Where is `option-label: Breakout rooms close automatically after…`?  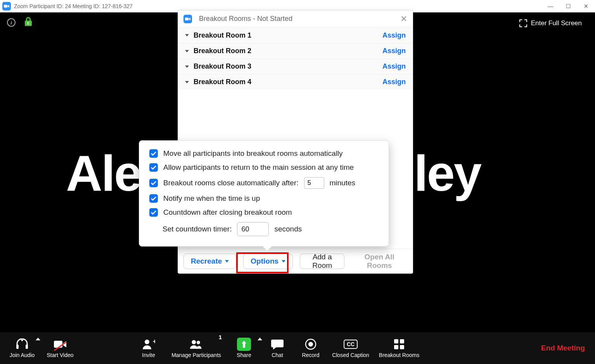
option-label: Breakout rooms close automatically after… is located at coordinates (231, 183).